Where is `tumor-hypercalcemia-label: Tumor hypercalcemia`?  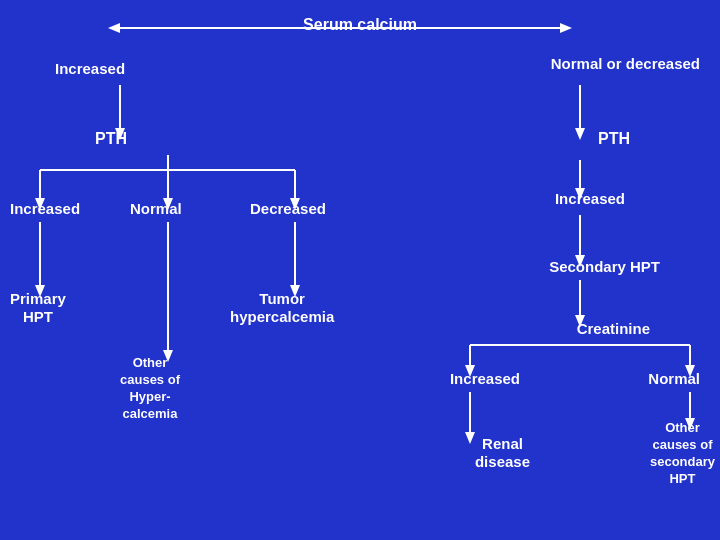 tumor-hypercalcemia-label: Tumor hypercalcemia is located at coordinates (282, 308).